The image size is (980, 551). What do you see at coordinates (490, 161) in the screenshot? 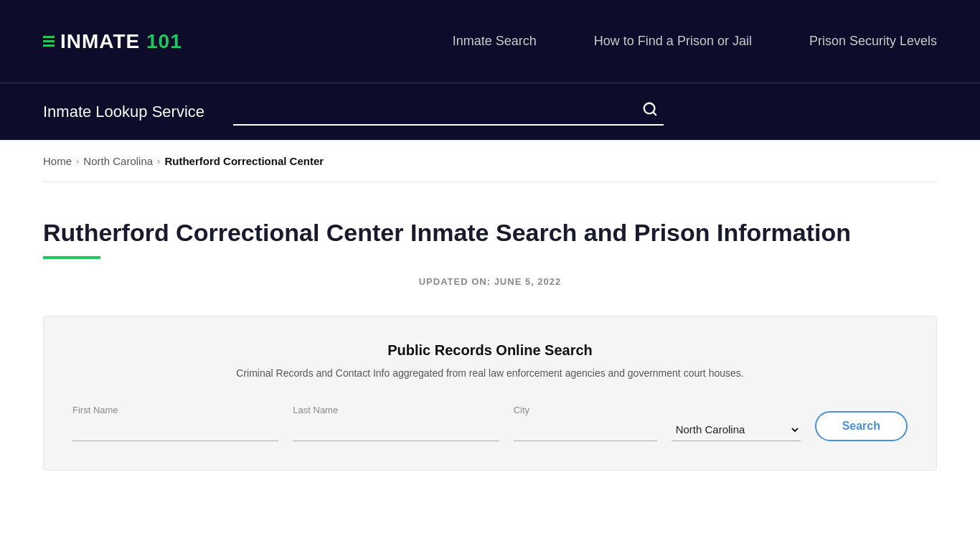
I see `breadcrumb-section: Home › North Carolina › Rutherford Corre…` at bounding box center [490, 161].